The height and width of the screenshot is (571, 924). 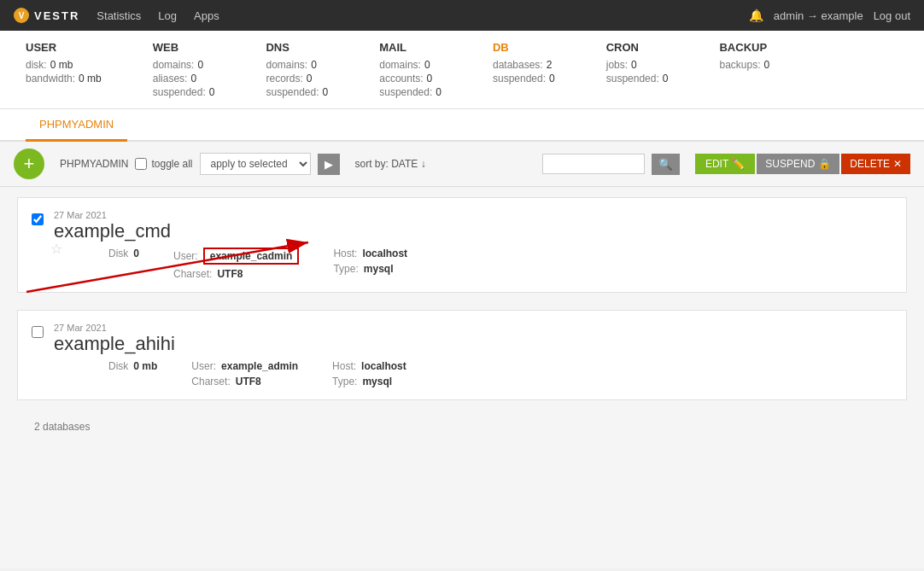 I want to click on action-bar: EDIT ✏️ SUSPEND 🔒 DELETE ✕, so click(x=803, y=164).